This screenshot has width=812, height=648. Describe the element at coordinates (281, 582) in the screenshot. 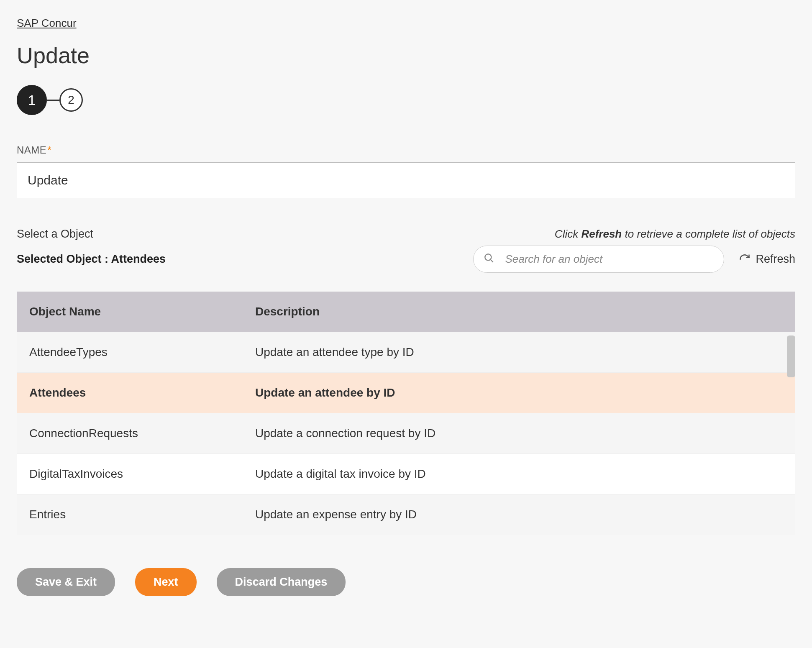

I see `discard-button: Discard Changes` at that location.